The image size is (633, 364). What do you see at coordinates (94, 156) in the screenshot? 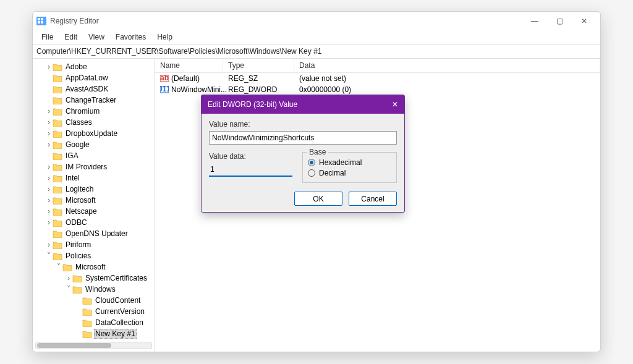
I see `tree-node: ·IGA` at bounding box center [94, 156].